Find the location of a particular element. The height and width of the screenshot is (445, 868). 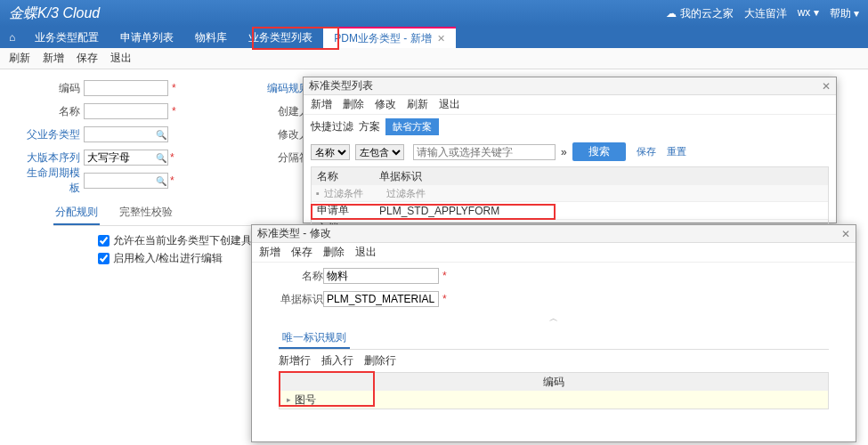

table-row: 申请单PLM_STD_APPLYFORM is located at coordinates (570, 210).